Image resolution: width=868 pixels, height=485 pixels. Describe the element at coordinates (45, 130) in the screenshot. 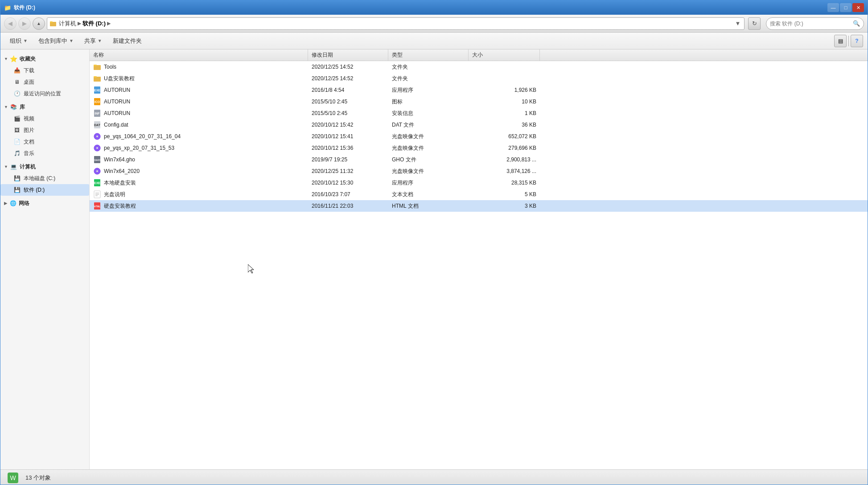

I see `sidebar-section-library: ▼ 📚 库 🎬 视频 🖼 图片 📄 文档 🎵` at that location.